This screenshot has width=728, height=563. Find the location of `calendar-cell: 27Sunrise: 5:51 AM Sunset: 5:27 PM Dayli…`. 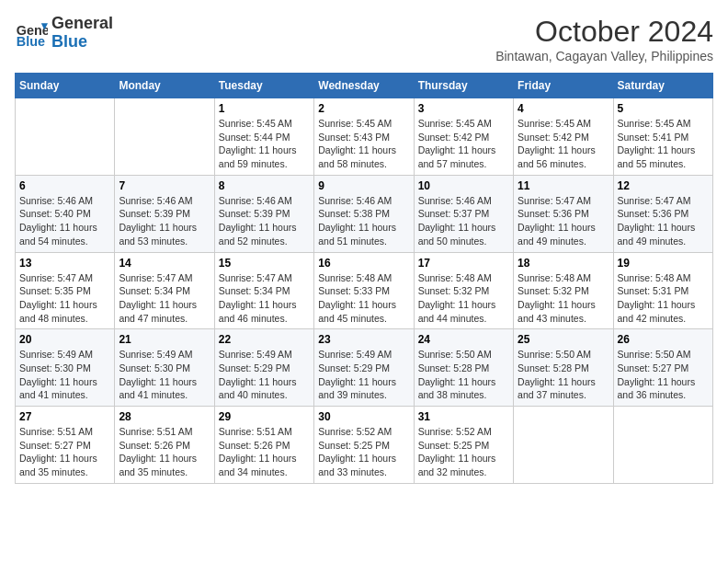

calendar-cell: 27Sunrise: 5:51 AM Sunset: 5:27 PM Dayli… is located at coordinates (65, 445).